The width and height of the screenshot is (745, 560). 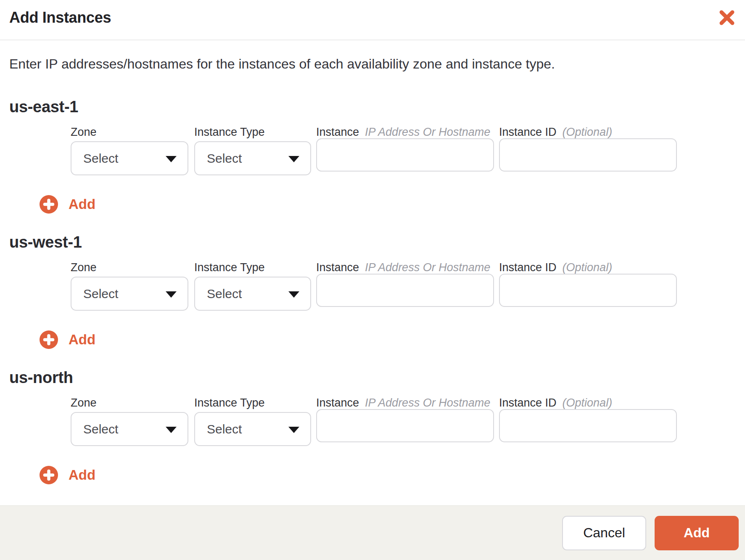 I want to click on x-icon, so click(x=727, y=18).